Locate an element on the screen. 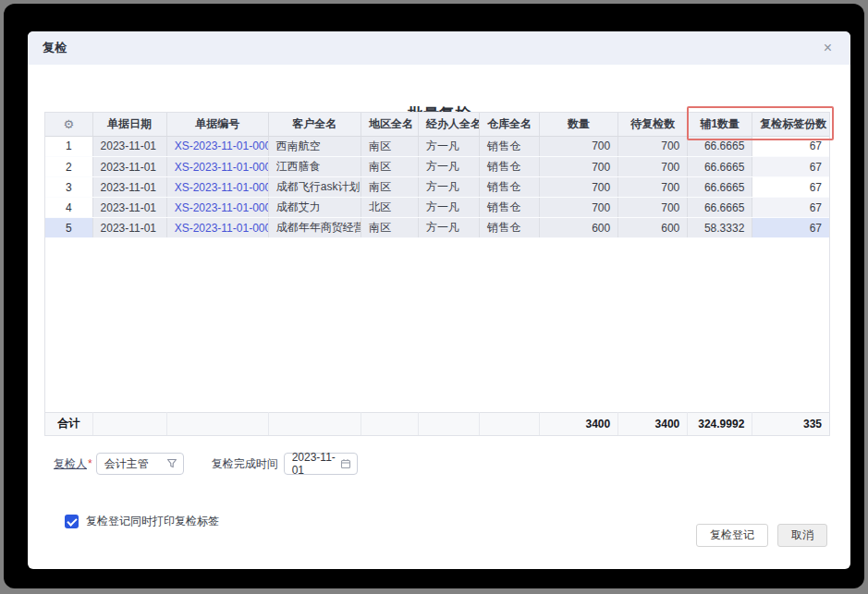 The width and height of the screenshot is (868, 594). table-row: 52023-11-01XS-2023-11-01-00051成都年年商贸经营部南… is located at coordinates (437, 228).